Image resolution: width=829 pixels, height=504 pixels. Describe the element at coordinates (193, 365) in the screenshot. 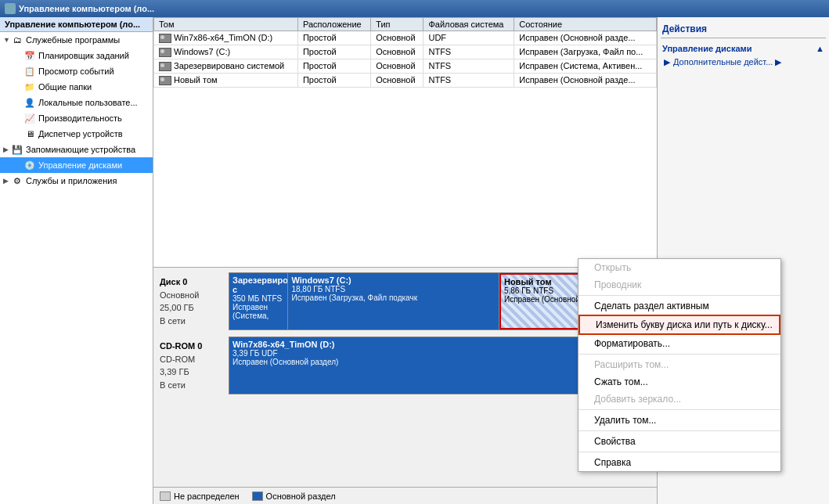

I see `cdrom0-label: CD-ROM 0 CD-ROM 3,39 ГБ В сети` at that location.